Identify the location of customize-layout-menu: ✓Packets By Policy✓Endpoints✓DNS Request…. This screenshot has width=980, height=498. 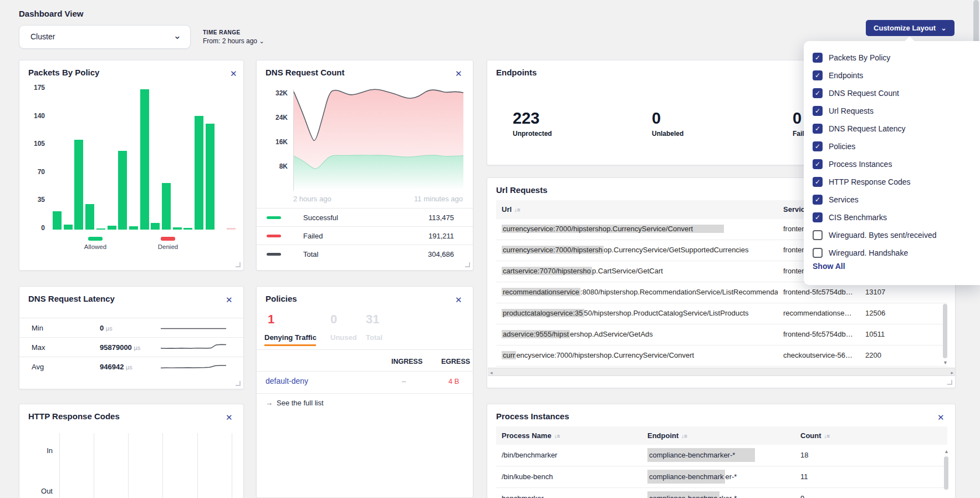
(892, 163).